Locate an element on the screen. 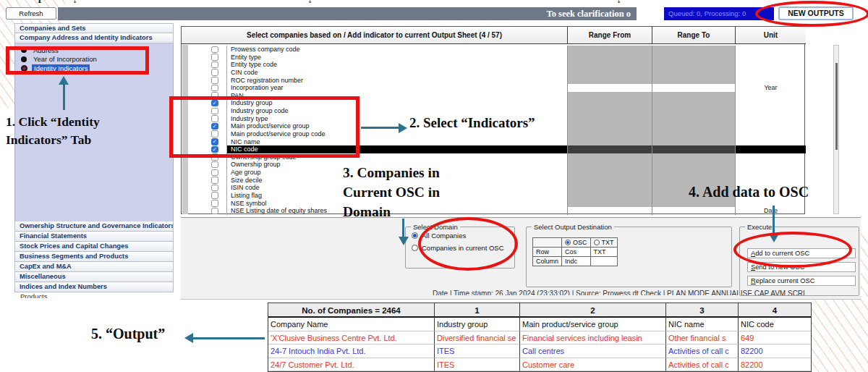 This screenshot has height=372, width=868. output-header-cell-2: 2 is located at coordinates (593, 310).